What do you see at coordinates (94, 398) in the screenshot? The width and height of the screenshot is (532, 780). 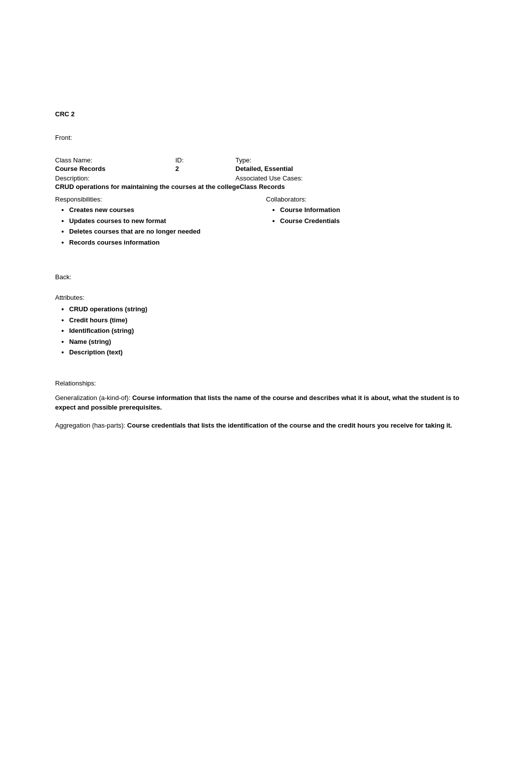 I see `generalization-normal: Generalization (a-kind-of):` at bounding box center [94, 398].